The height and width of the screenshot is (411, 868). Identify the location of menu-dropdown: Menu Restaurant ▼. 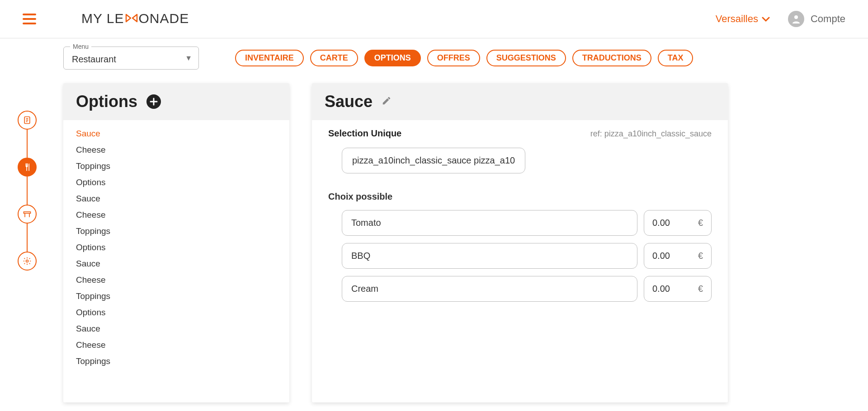
(131, 58).